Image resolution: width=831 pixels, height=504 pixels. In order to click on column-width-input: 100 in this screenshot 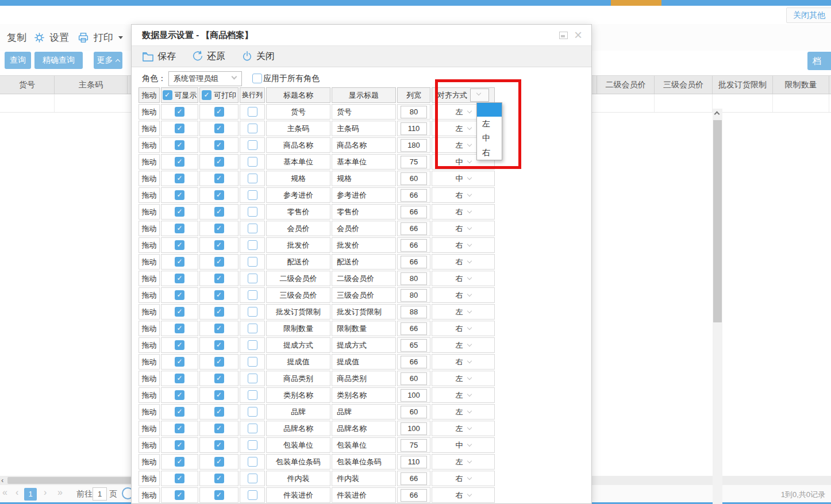, I will do `click(414, 429)`.